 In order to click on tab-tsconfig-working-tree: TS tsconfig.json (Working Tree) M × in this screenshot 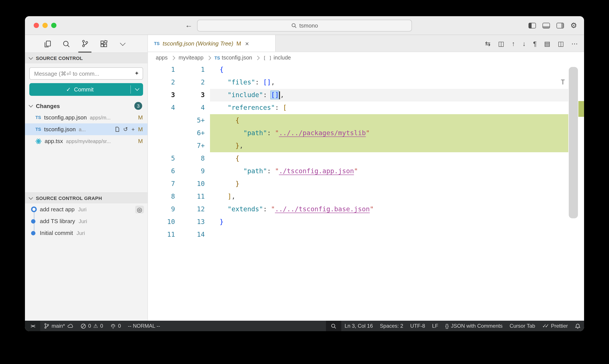, I will do `click(212, 43)`.